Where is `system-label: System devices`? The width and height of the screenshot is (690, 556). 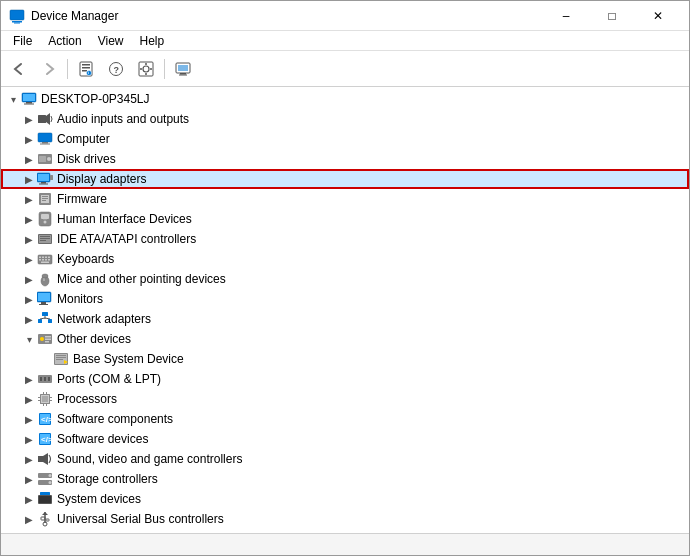 system-label: System devices is located at coordinates (99, 499).